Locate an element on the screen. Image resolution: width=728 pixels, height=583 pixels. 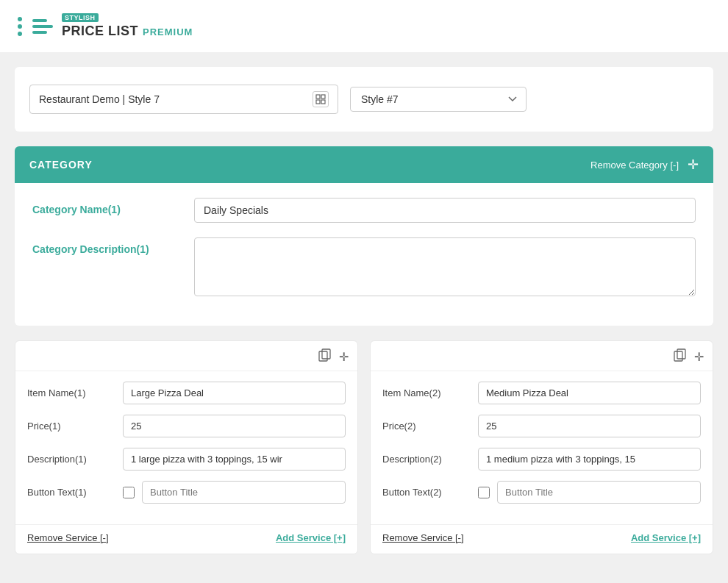
service-1-price-label: Price(1) is located at coordinates (75, 426).